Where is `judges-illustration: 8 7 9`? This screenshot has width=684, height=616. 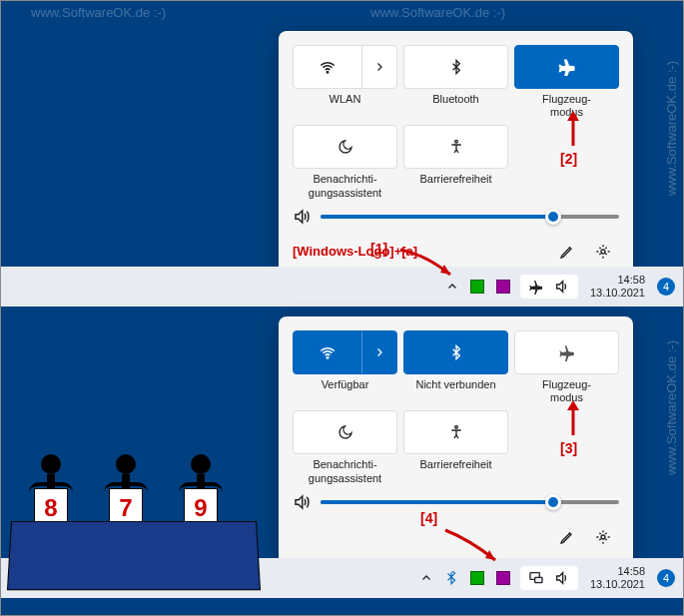
judges-illustration: 8 7 9 is located at coordinates (134, 510).